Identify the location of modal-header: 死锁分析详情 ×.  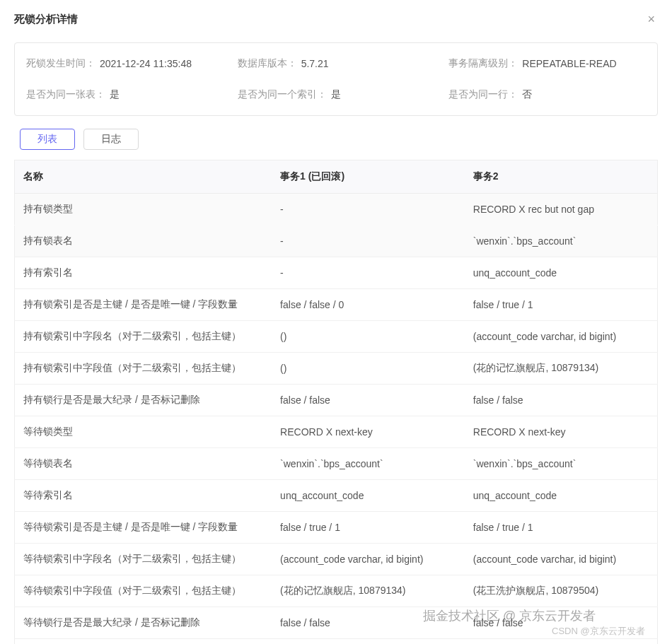
(336, 18).